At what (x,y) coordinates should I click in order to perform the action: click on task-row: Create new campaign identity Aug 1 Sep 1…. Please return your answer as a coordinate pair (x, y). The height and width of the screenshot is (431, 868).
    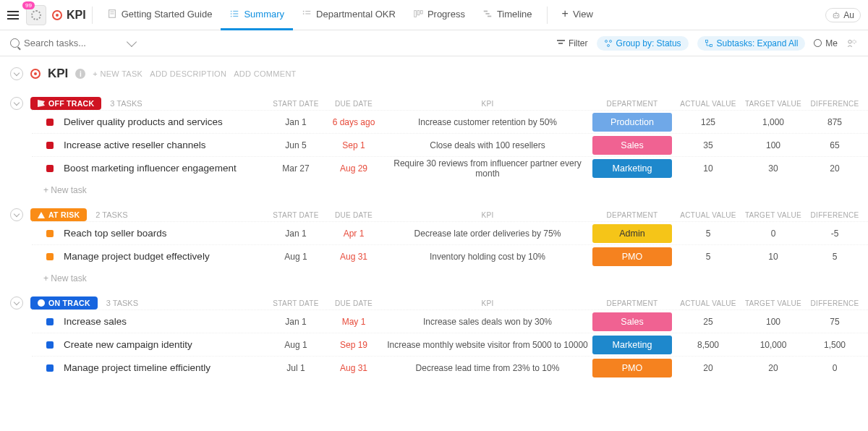
    Looking at the image, I should click on (450, 344).